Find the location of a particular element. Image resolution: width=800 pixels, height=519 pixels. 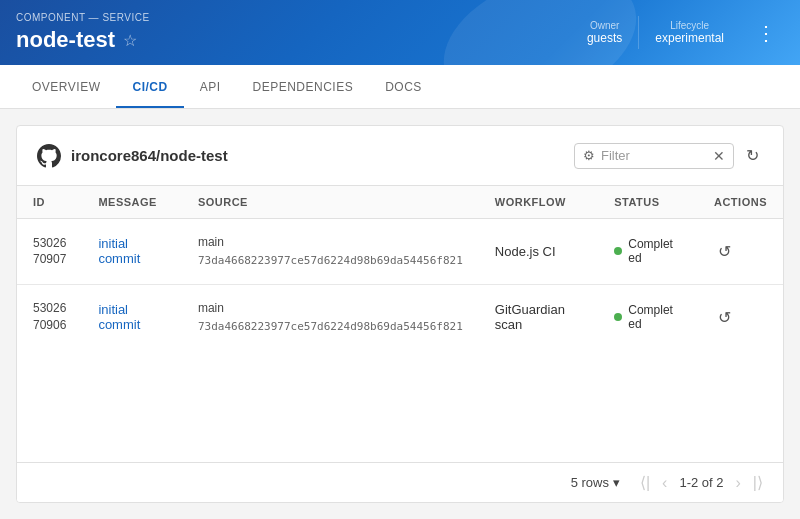

col-message: MESSAGE is located at coordinates (132, 202).